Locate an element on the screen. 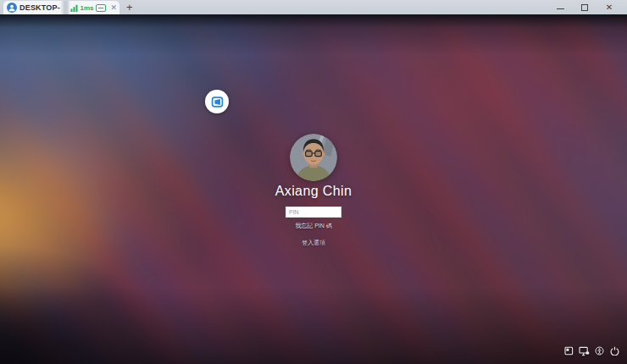 The height and width of the screenshot is (364, 627). pin-input is located at coordinates (314, 212).